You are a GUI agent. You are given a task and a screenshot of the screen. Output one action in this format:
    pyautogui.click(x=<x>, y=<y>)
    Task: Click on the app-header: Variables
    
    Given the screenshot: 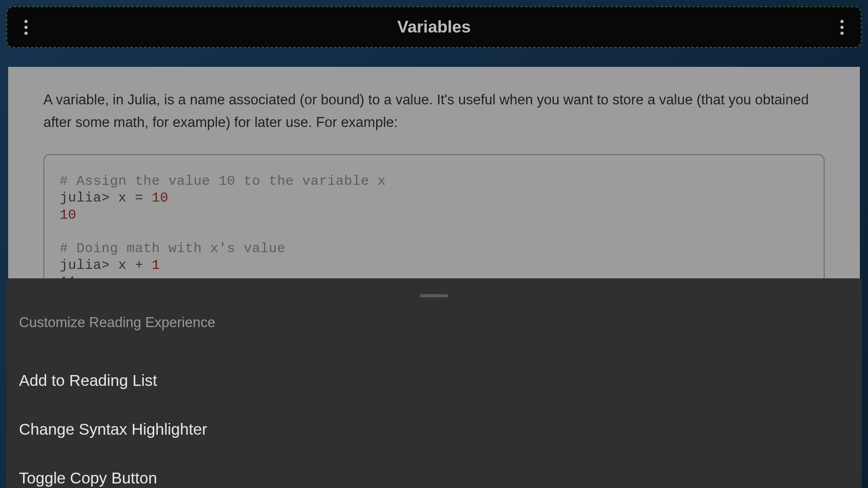 What is the action you would take?
    pyautogui.click(x=434, y=27)
    